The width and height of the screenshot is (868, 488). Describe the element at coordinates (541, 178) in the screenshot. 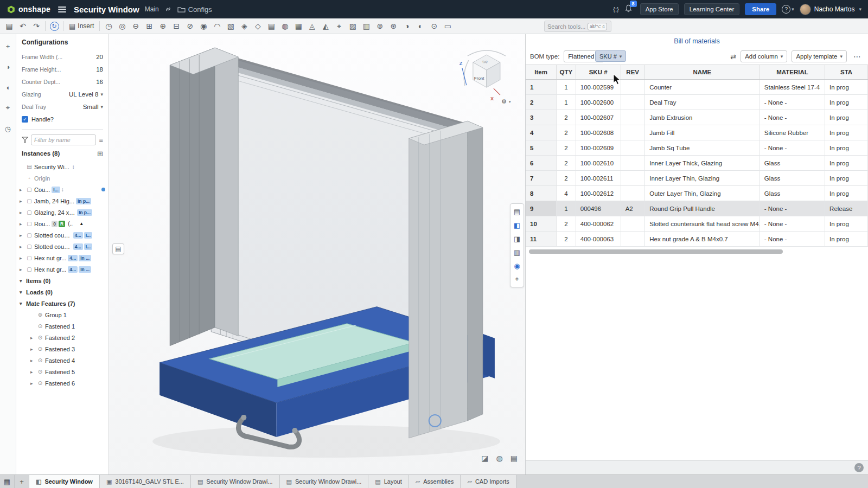

I see `cell-item: 7` at that location.